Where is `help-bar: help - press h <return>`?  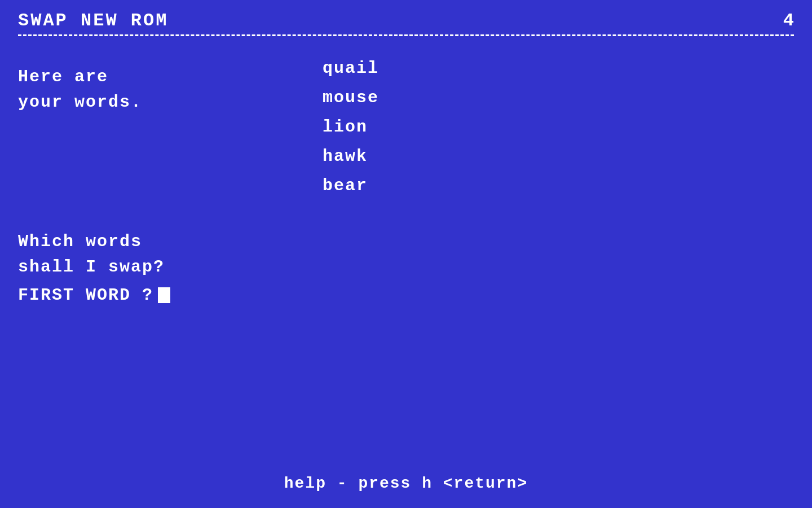
help-bar: help - press h <return> is located at coordinates (406, 483).